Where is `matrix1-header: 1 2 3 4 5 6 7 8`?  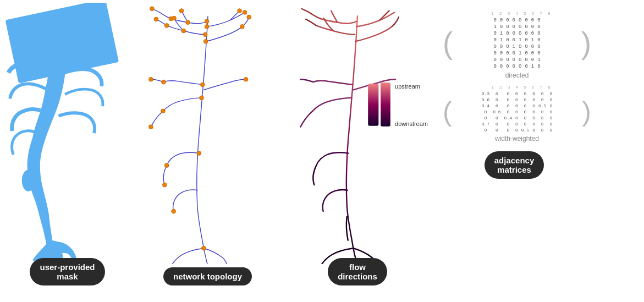 matrix1-header: 1 2 3 4 5 6 7 8 is located at coordinates (522, 13).